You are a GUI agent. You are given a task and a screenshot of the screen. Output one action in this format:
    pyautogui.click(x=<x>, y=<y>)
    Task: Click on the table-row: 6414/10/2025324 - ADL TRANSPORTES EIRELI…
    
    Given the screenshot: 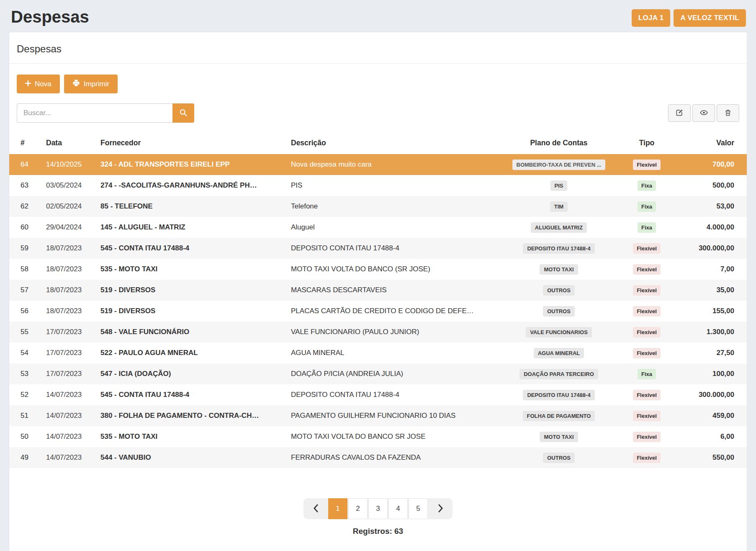 What is the action you would take?
    pyautogui.click(x=378, y=165)
    